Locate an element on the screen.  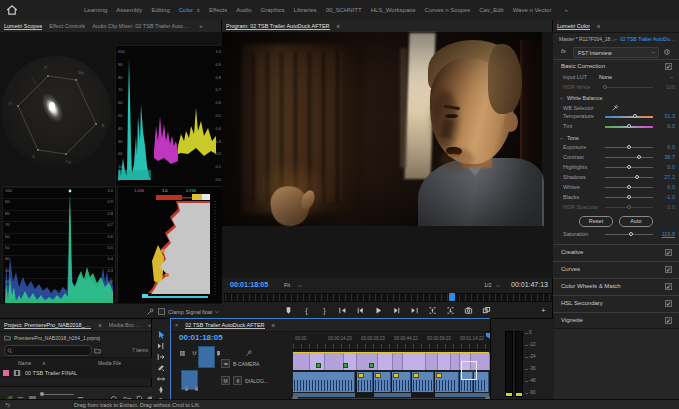
add-marker-button is located at coordinates (288, 310).